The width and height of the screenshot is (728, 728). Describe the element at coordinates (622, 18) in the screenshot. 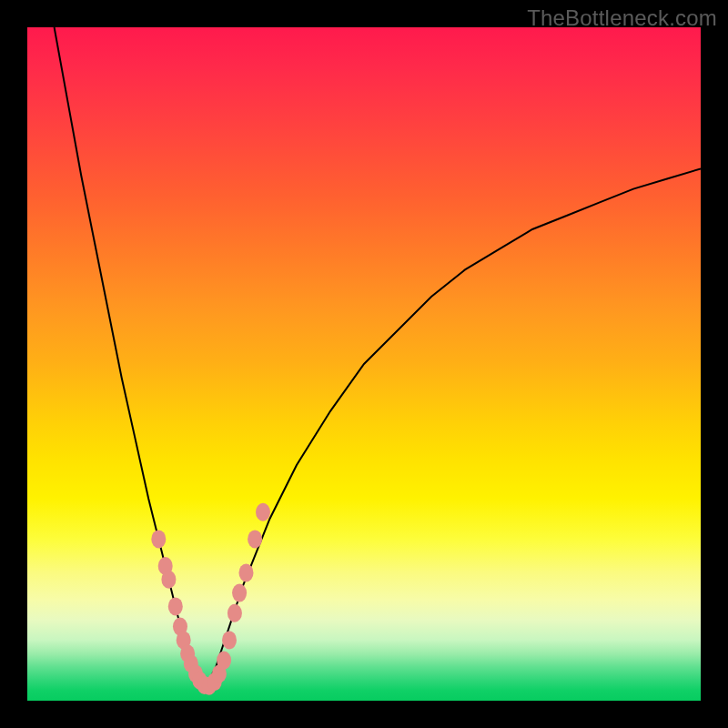

I see `watermark-text: TheBottleneck.com` at that location.